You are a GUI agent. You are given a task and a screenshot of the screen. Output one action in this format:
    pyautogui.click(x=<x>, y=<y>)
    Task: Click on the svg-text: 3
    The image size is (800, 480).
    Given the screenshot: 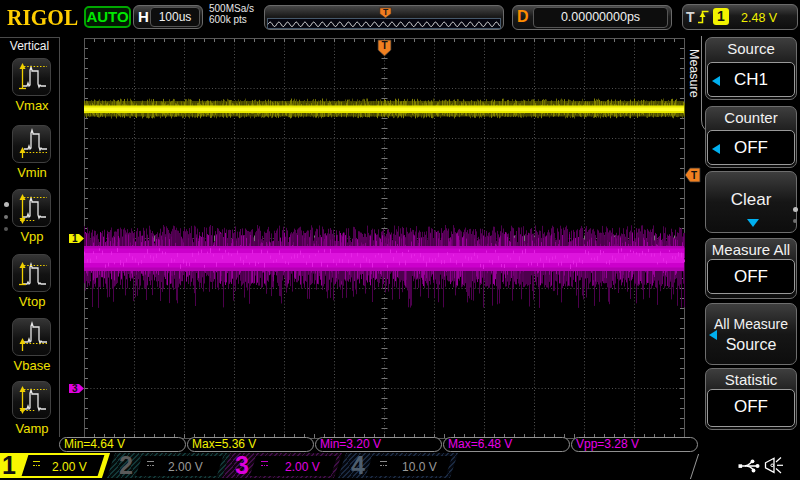 What is the action you would take?
    pyautogui.click(x=75, y=388)
    